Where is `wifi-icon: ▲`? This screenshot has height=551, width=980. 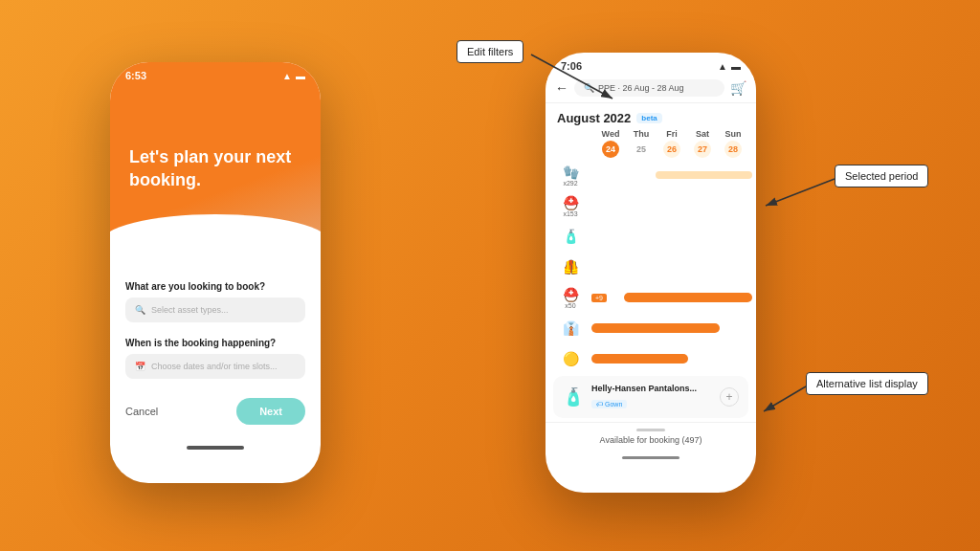 wifi-icon: ▲ is located at coordinates (287, 77).